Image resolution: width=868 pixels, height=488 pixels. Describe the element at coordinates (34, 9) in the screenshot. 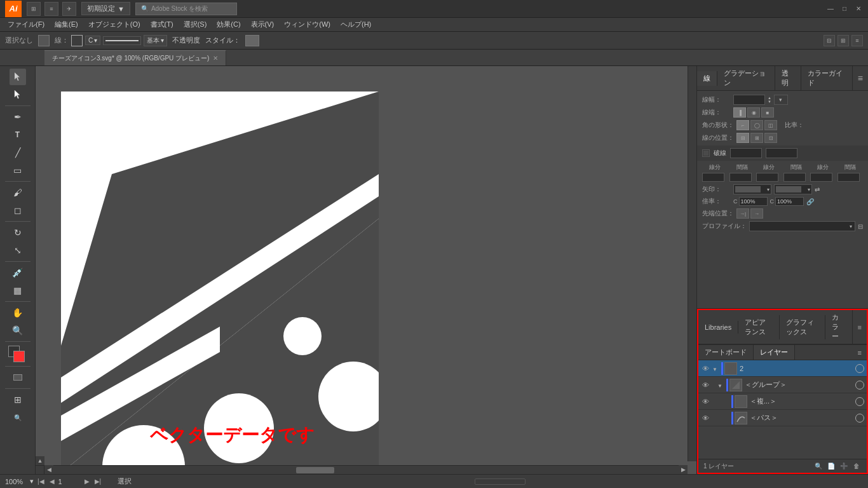

I see `grid-icon: ⊞` at that location.